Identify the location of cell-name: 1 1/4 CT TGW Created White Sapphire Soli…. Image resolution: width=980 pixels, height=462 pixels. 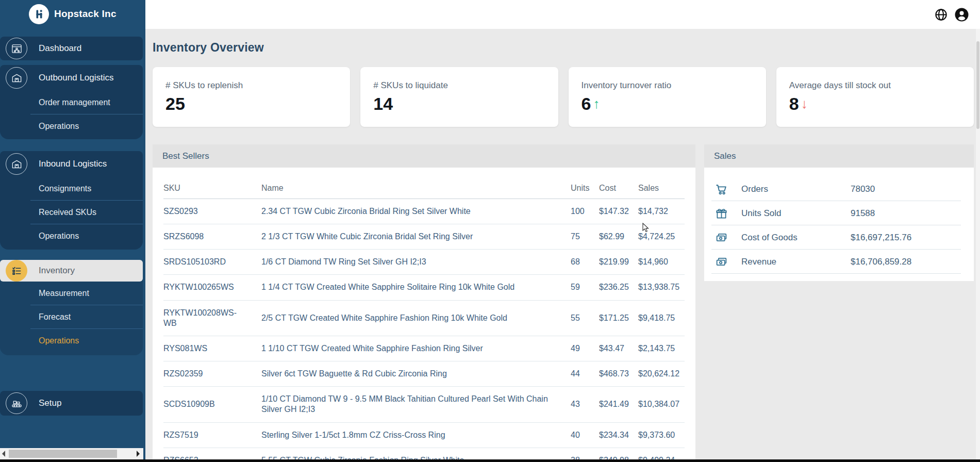
(416, 288).